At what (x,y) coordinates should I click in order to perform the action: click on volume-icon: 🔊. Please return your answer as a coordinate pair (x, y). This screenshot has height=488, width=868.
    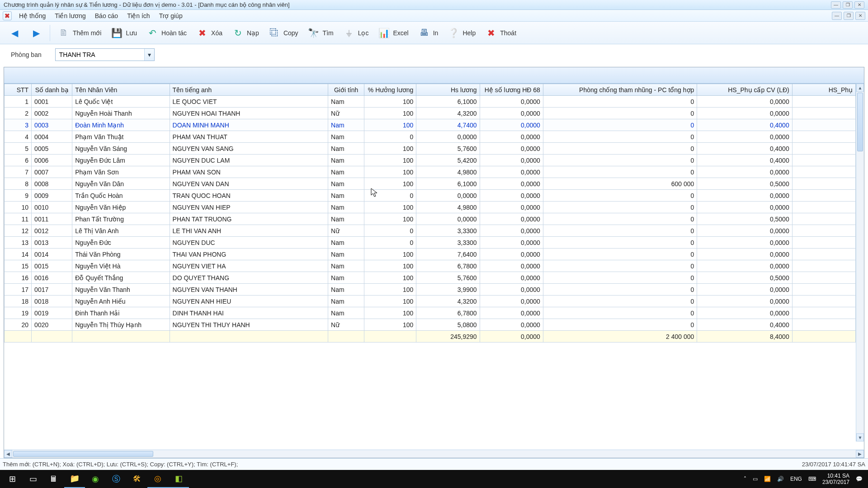
    Looking at the image, I should click on (780, 479).